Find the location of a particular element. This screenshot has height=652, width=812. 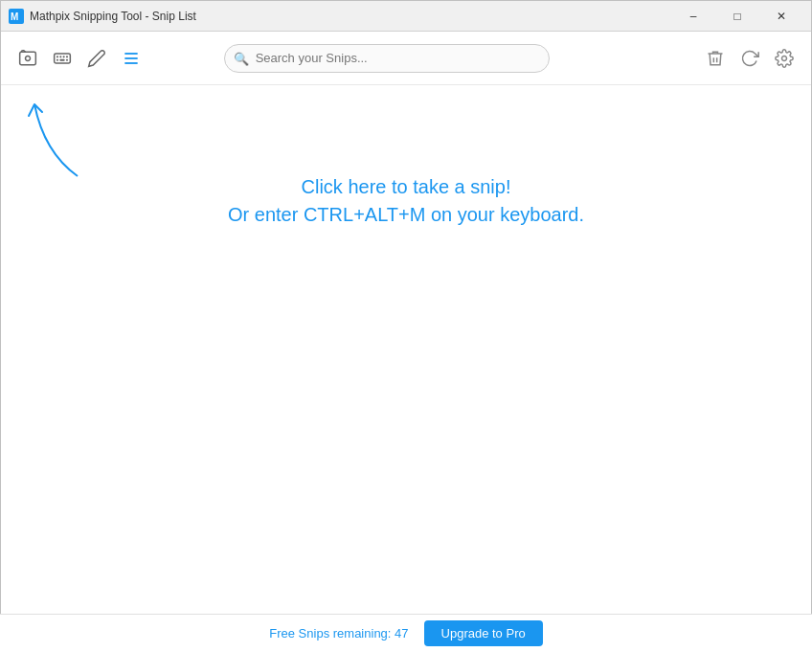

window-controls: – □ ✕ is located at coordinates (737, 16).